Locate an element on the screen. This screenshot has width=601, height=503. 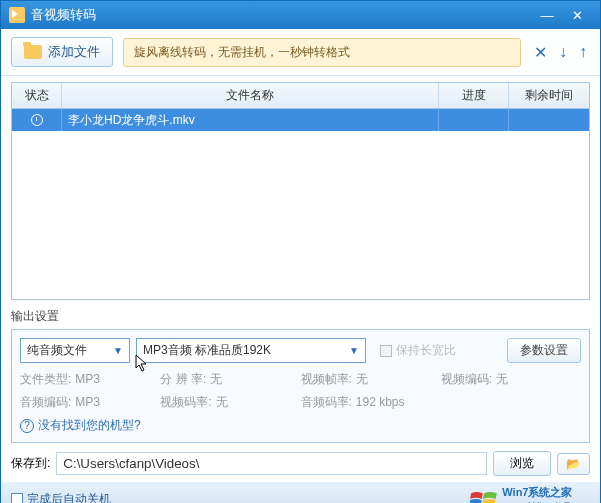
minimize-button: — is located at coordinates (547, 15).